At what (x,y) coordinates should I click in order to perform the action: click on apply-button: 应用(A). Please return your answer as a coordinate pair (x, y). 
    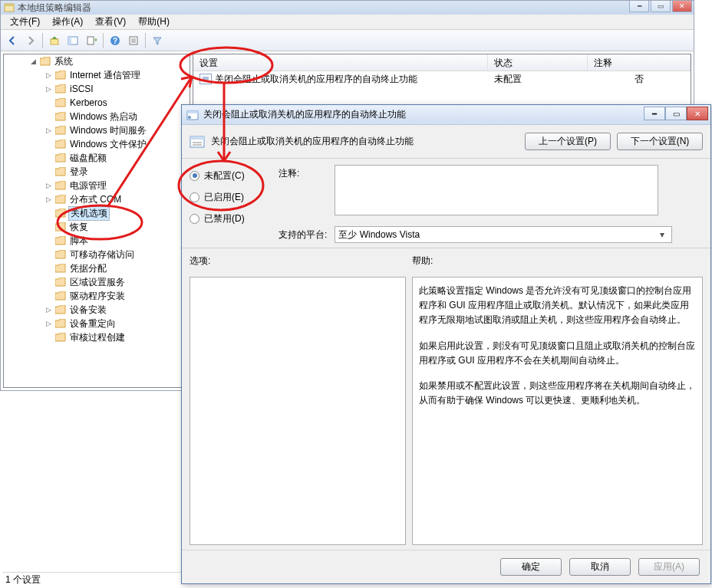
    Looking at the image, I should click on (669, 567).